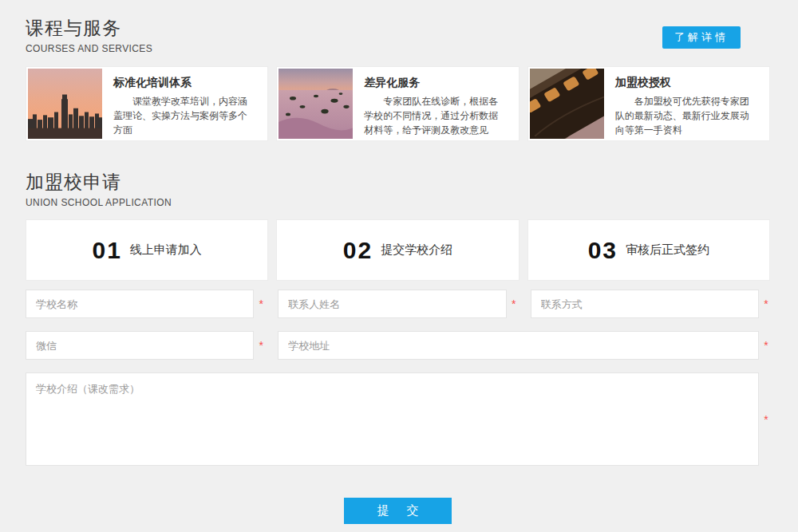 The width and height of the screenshot is (798, 532). Describe the element at coordinates (701, 37) in the screenshot. I see `learn-more-button: 了解详情` at that location.